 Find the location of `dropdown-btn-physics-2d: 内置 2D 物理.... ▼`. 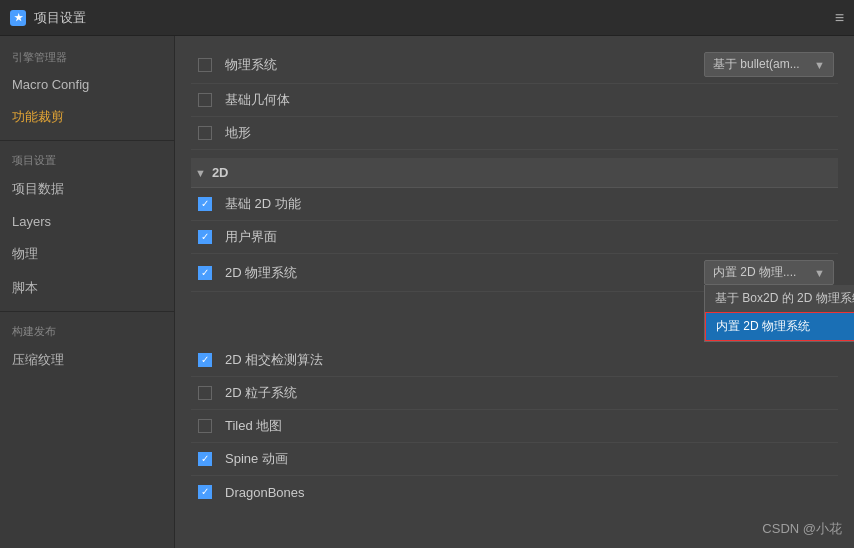

dropdown-btn-physics-2d: 内置 2D 物理.... ▼ is located at coordinates (769, 272).